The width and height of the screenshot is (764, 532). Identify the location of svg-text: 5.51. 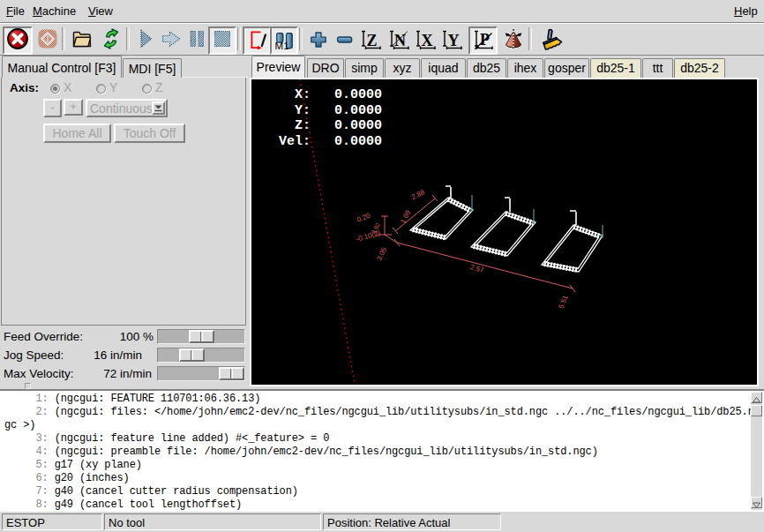
(564, 302).